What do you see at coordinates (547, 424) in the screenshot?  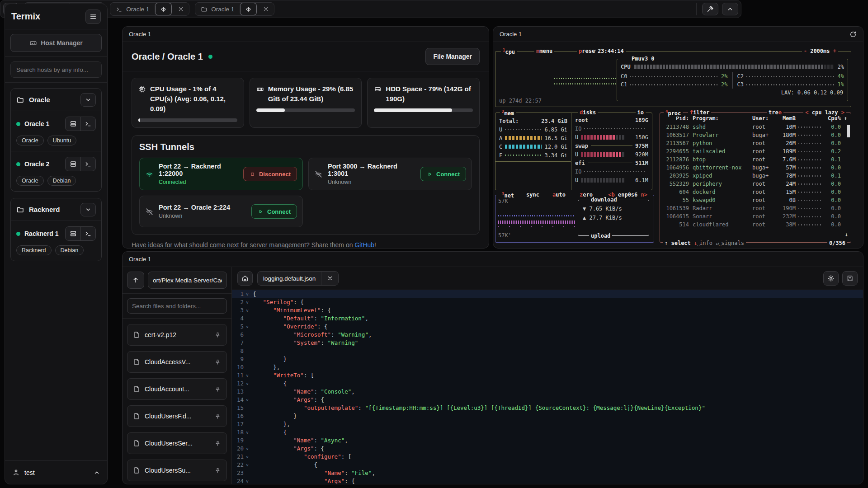 I see `editor-line: 17 },` at bounding box center [547, 424].